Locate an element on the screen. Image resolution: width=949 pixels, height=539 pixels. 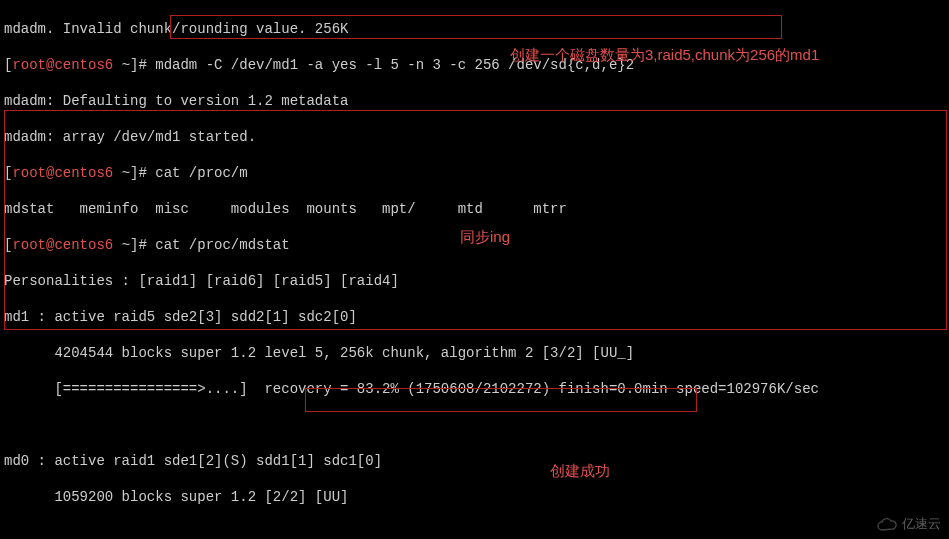
line: md0 : active raid1 sde1[2](S) sdd1[1] sd… is located at coordinates (474, 461).